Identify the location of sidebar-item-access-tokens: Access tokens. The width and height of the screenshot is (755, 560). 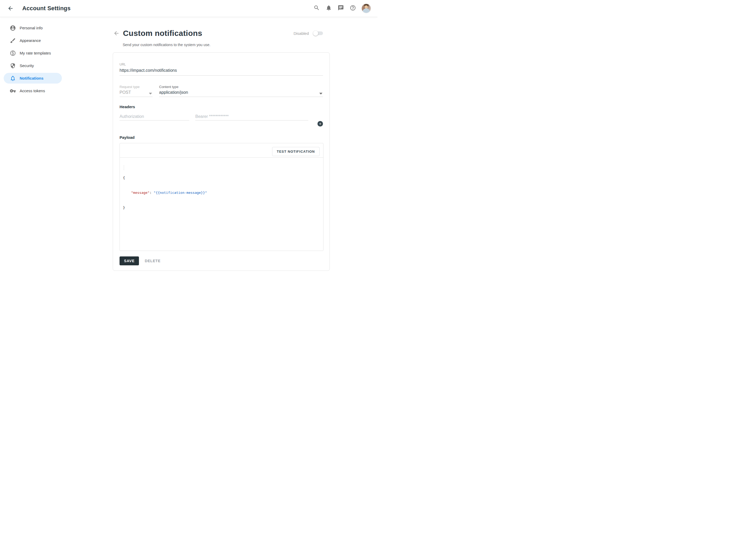
(33, 91).